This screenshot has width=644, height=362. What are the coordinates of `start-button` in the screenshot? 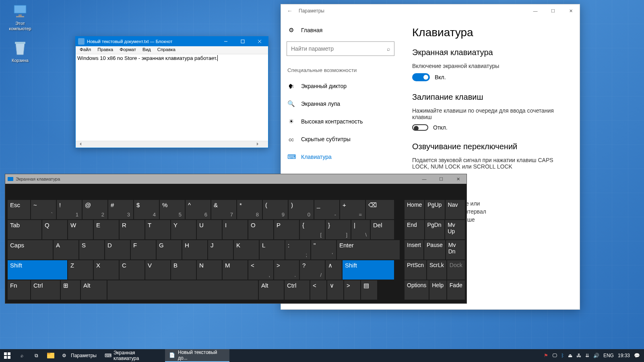 It's located at (7, 356).